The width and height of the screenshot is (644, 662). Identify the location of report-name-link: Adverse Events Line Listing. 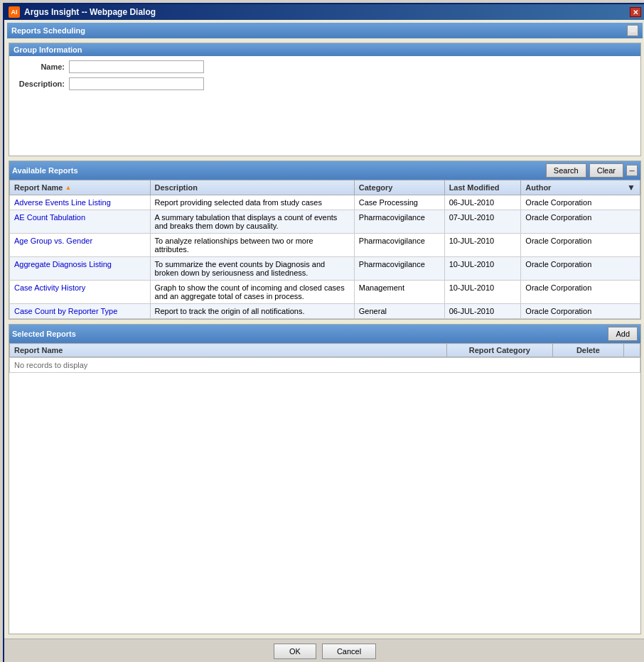
(63, 202).